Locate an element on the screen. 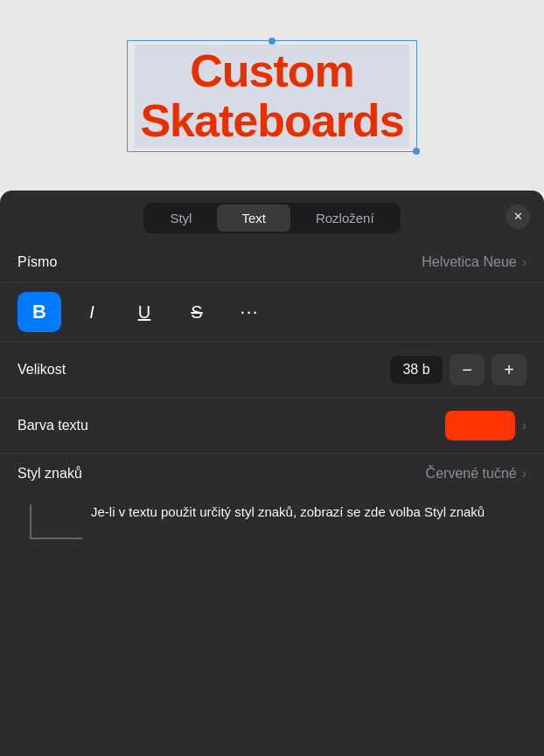 The image size is (544, 756). annotation-area: Je-li v textu použit určitý styl znaků, … is located at coordinates (272, 521).